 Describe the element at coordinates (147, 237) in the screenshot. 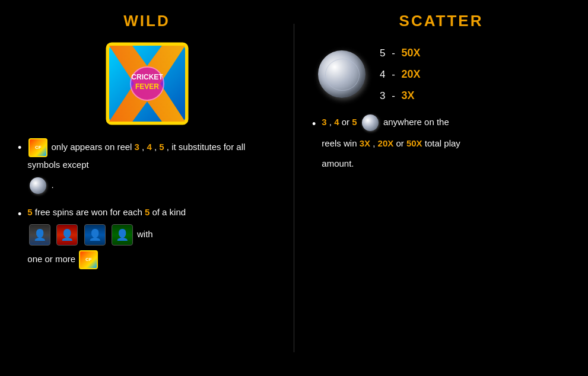

I see `wild-bullet-2: • 5 free spins are won for each 5 of a k…` at that location.